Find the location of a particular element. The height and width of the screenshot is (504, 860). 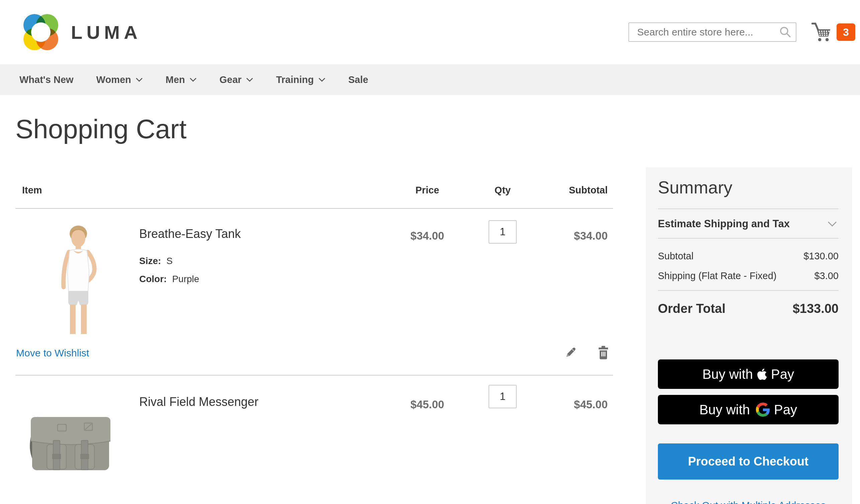

item-actions-row: Move to Wishlist is located at coordinates (314, 356).